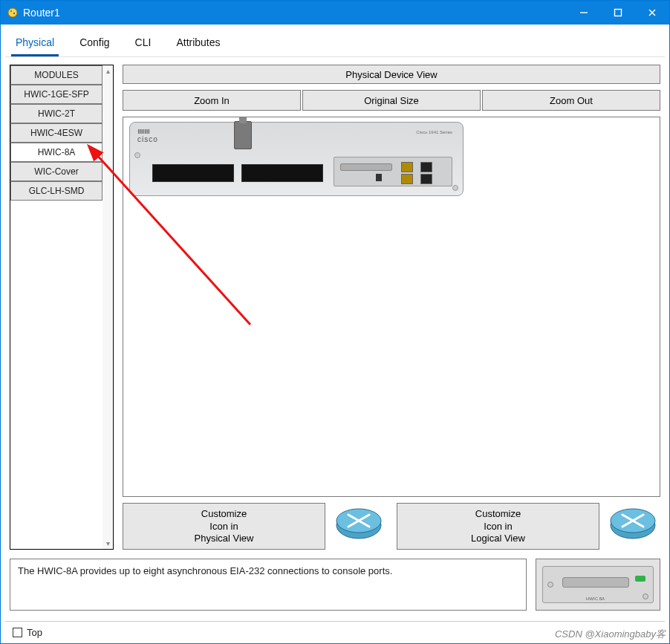  What do you see at coordinates (56, 75) in the screenshot?
I see `modules-header: MODULES` at bounding box center [56, 75].